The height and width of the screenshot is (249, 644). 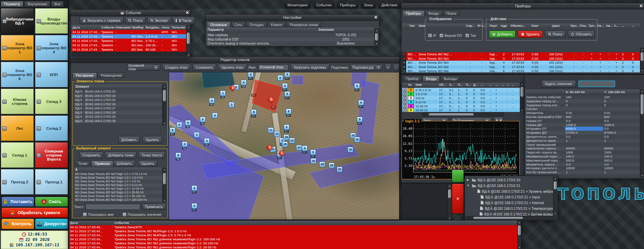 I want to click on param-row: Кол-во превышений ...11, so click(x=583, y=172).